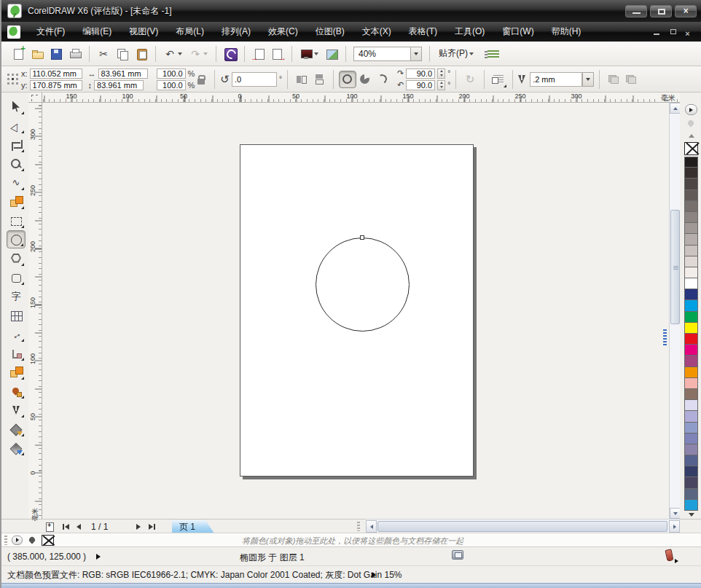 The image size is (701, 588). What do you see at coordinates (567, 32) in the screenshot?
I see `menu-item: 帮助(H)` at bounding box center [567, 32].